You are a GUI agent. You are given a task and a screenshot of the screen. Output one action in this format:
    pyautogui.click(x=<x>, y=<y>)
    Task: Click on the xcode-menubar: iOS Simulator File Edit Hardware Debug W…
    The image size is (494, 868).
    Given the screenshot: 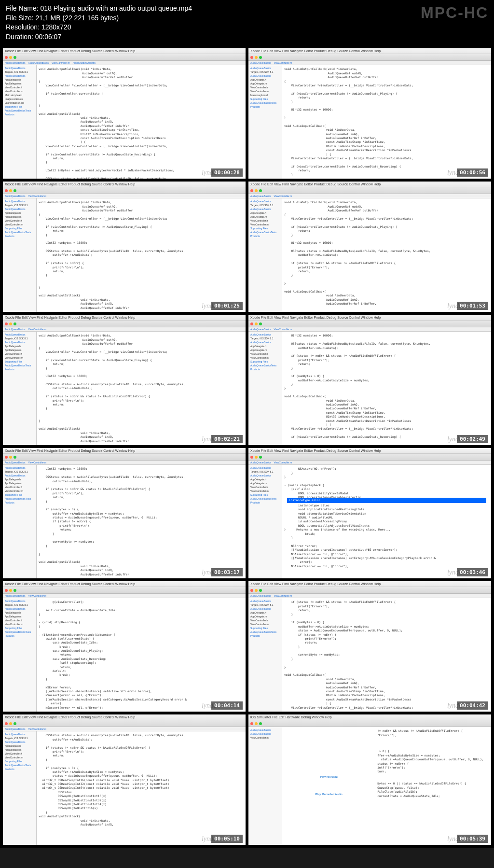 What is the action you would take?
    pyautogui.click(x=370, y=717)
    